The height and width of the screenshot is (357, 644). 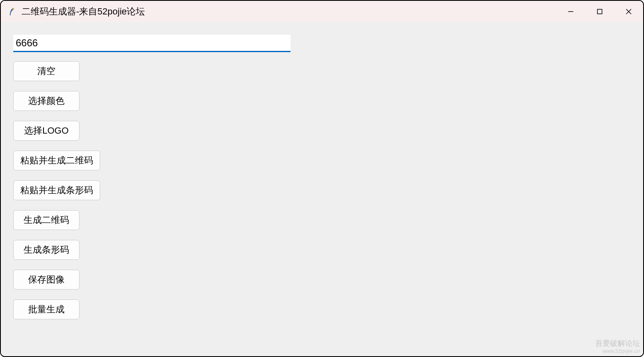 What do you see at coordinates (46, 280) in the screenshot?
I see `save-image-button: 保存图像` at bounding box center [46, 280].